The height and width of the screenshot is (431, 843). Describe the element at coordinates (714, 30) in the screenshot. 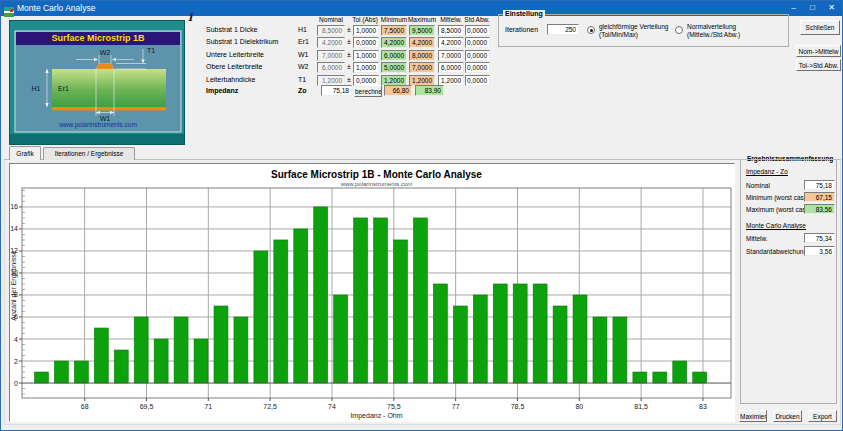

I see `normal-distribution-label: Normalverteilung (Mittelw./Std Abw.)` at that location.